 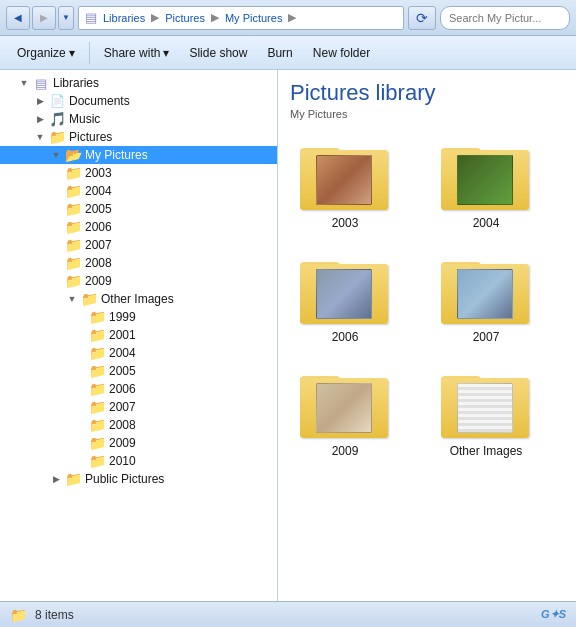 I want to click on sidebar-item-publicpictures: ▶ 📁 Public Pictures, so click(x=138, y=479).